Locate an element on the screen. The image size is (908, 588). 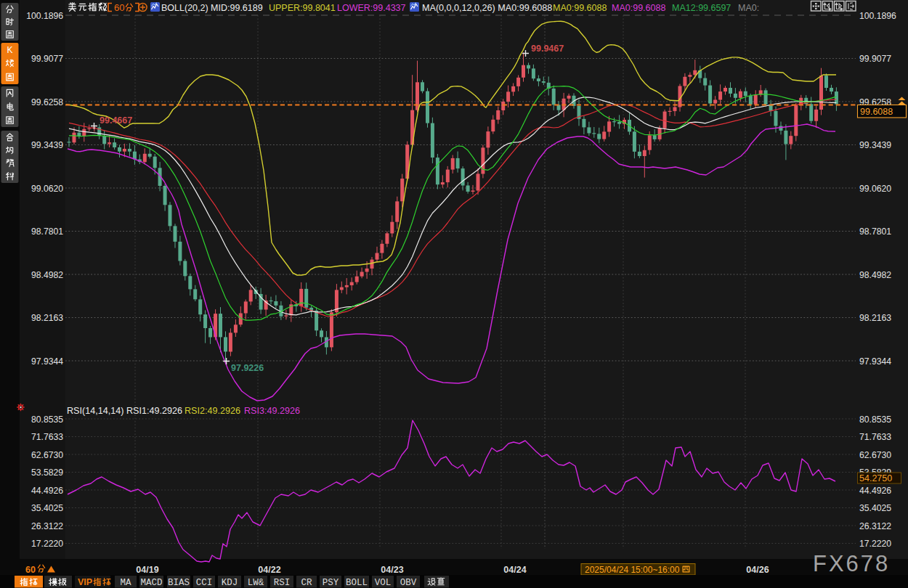
svg-text: LOWER:99.4337 is located at coordinates (372, 8).